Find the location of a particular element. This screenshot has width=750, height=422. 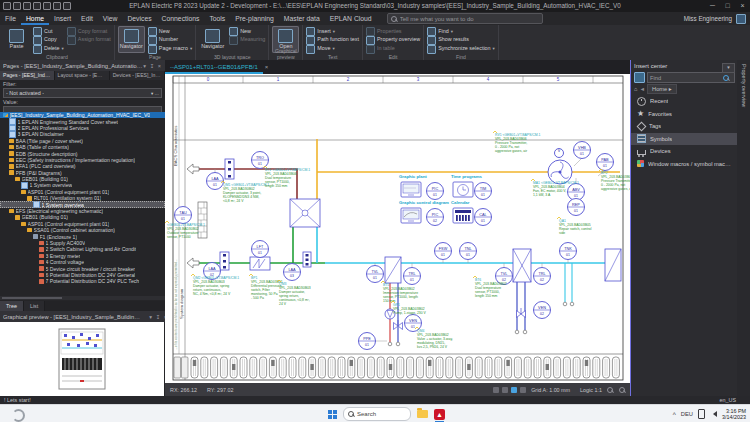

menu-devices: Devices is located at coordinates (139, 19).